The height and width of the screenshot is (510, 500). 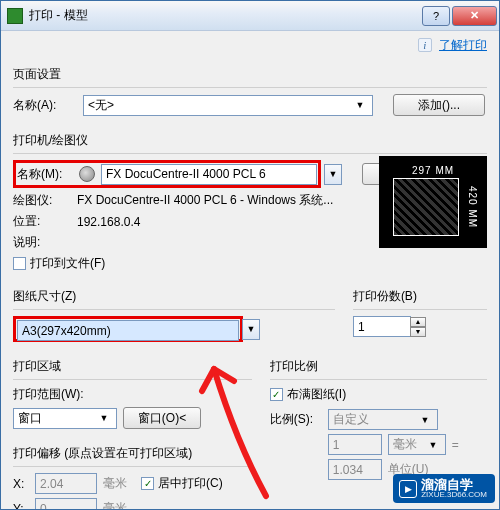 I want to click on paper-size-group: 图纸尺寸(Z) A3(297x420mm) ▼, so click(x=174, y=315).